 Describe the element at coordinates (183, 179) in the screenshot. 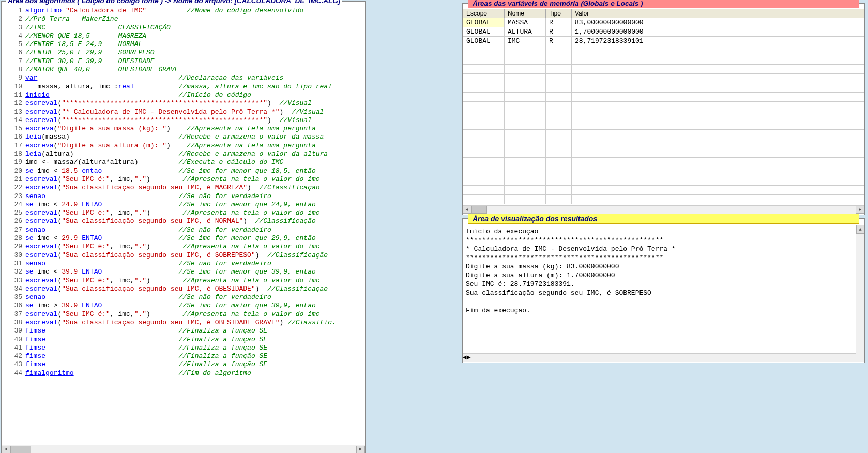

I see `code-line: 21escreval("Seu IMC é:", imc,".") //Apre…` at that location.